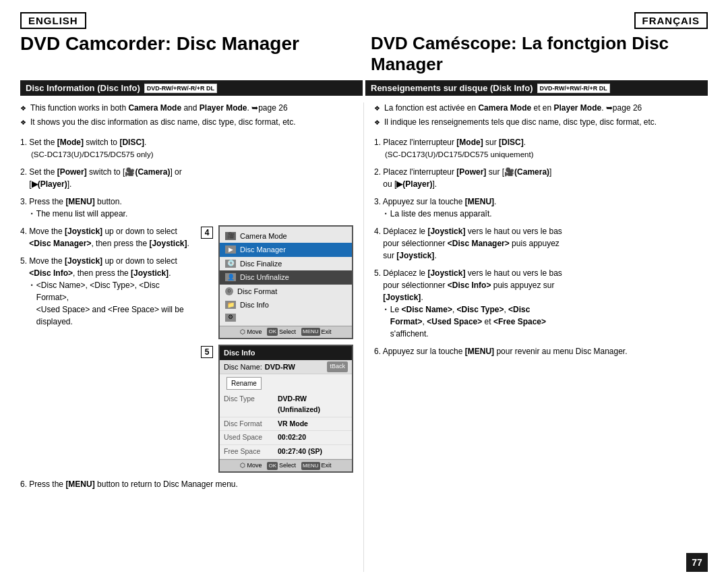  Describe the element at coordinates (364, 54) in the screenshot. I see `titles-row: DVD Camcorder: Disc Manager DVD Caméscop…` at that location.